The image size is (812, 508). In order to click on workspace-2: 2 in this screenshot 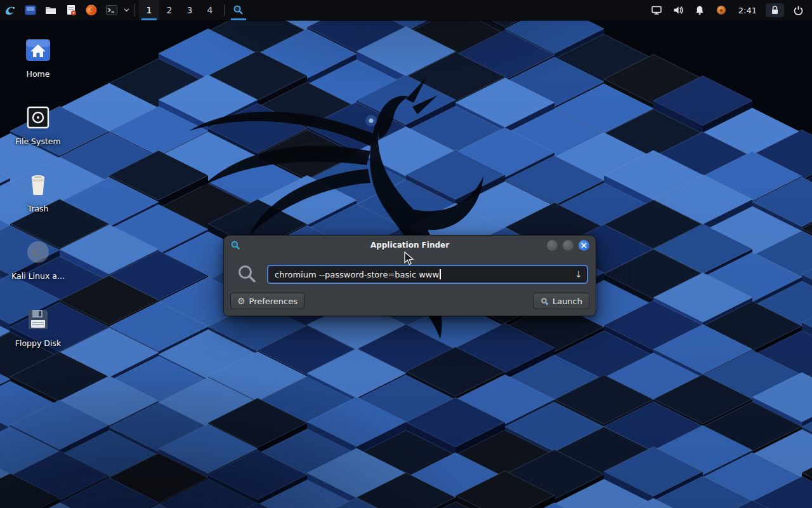, I will do `click(169, 10)`.